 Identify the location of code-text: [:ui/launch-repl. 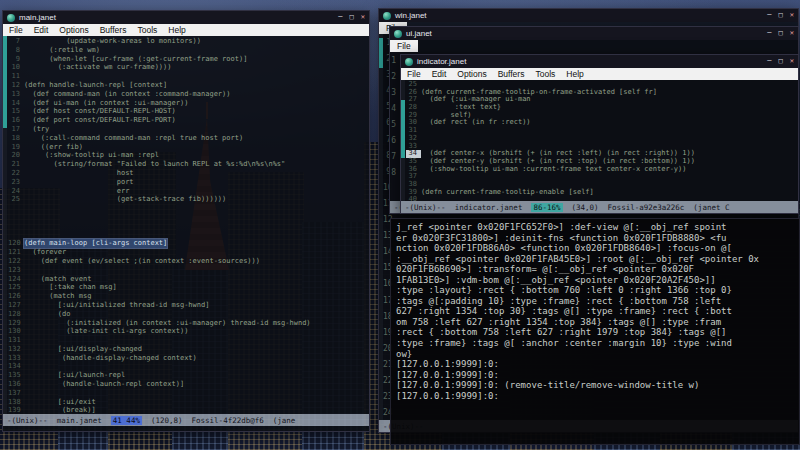
(74, 376).